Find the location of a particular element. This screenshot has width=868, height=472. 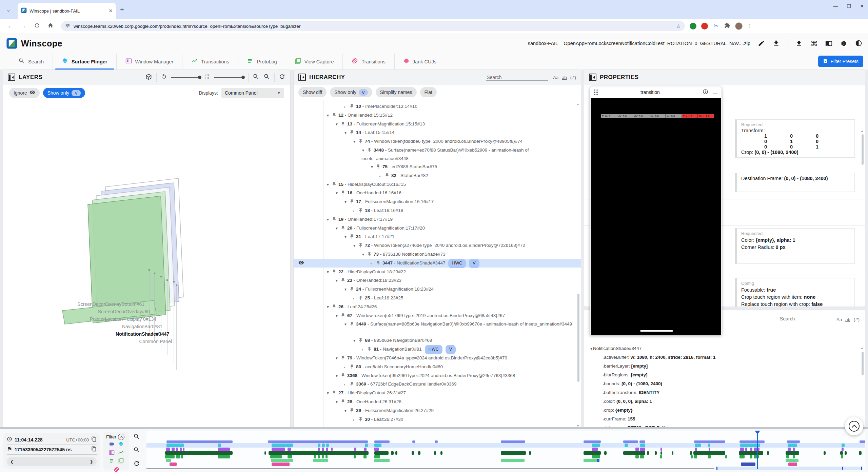

properties-search-match-case: Aa is located at coordinates (839, 319).